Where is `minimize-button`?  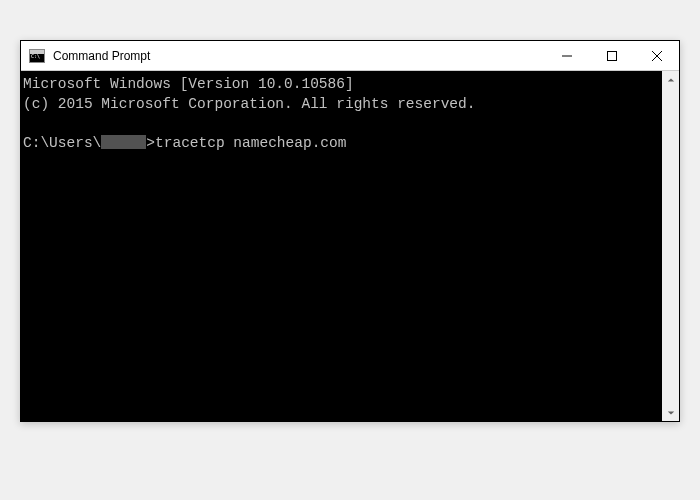 minimize-button is located at coordinates (566, 56).